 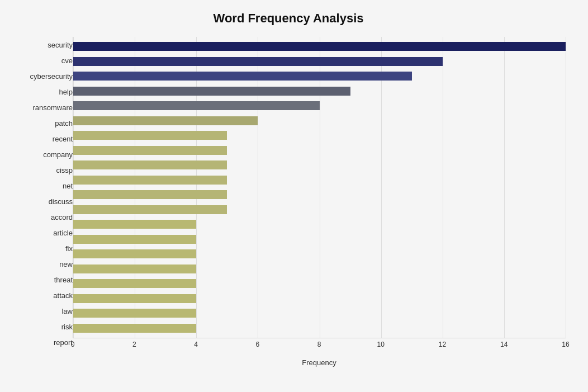 What do you see at coordinates (67, 327) in the screenshot?
I see `y-axis-label: risk` at bounding box center [67, 327].